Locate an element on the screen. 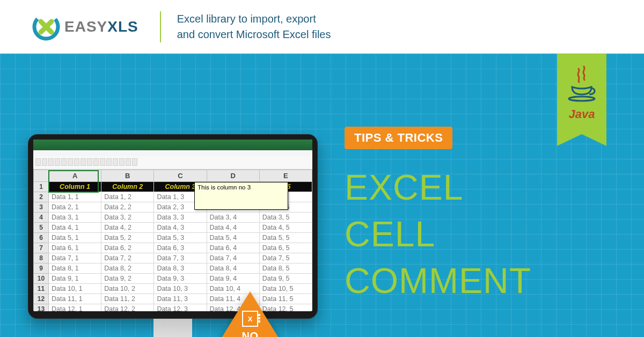 The image size is (644, 337). col-letter: B is located at coordinates (128, 176).